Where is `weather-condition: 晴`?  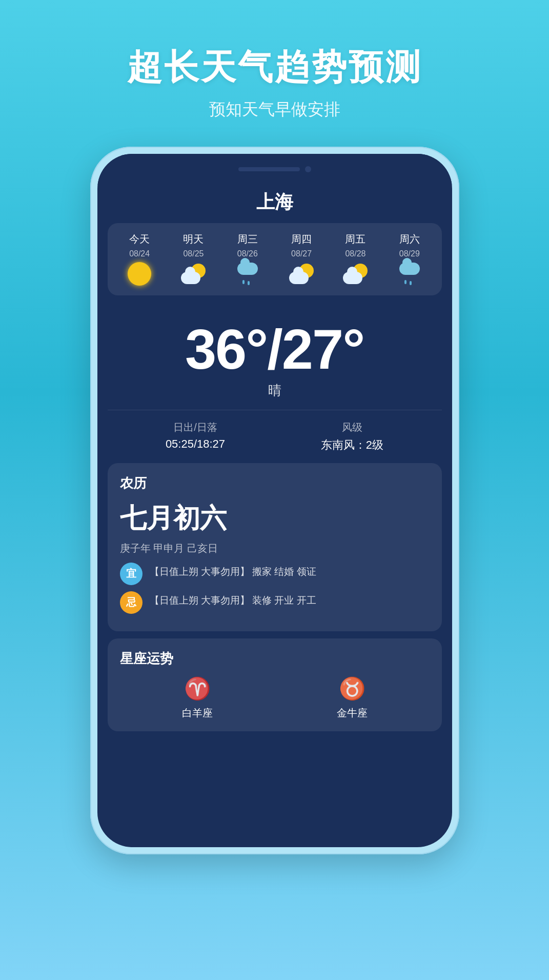 weather-condition: 晴 is located at coordinates (275, 391).